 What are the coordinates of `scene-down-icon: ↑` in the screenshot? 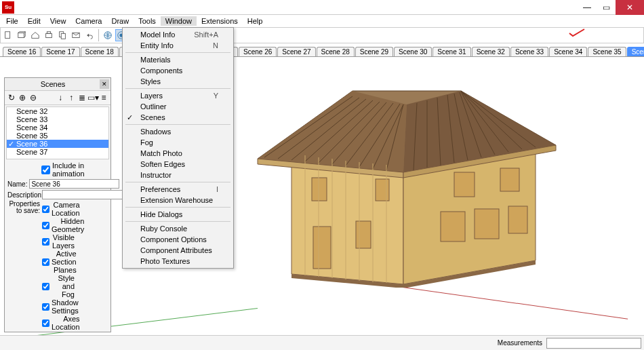 It's located at (71, 98).